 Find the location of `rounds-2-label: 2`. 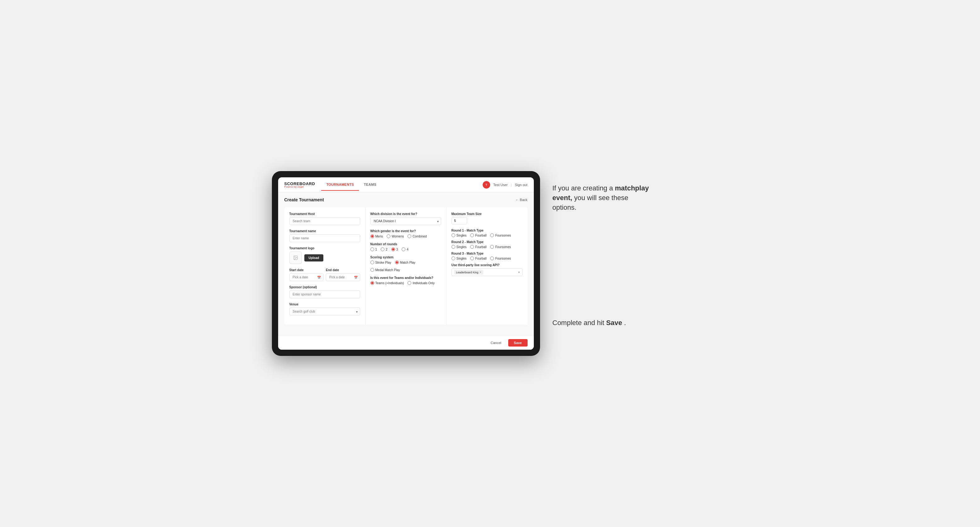

rounds-2-label: 2 is located at coordinates (387, 249).